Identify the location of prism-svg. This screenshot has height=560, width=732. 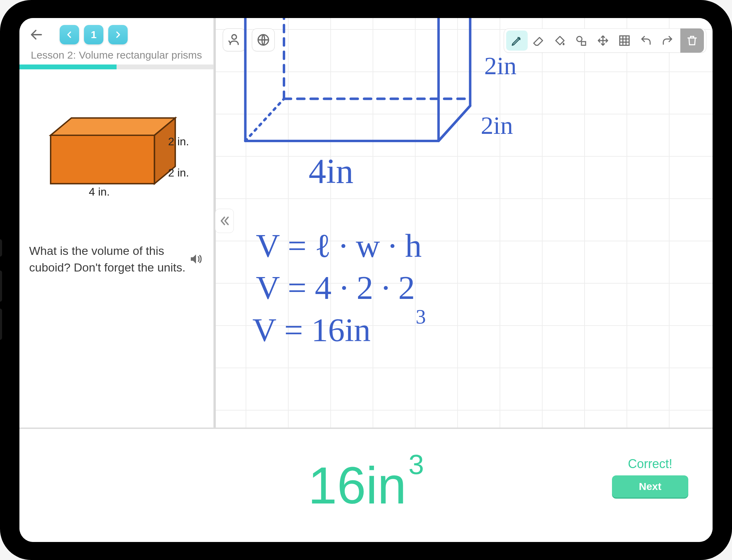
(117, 156).